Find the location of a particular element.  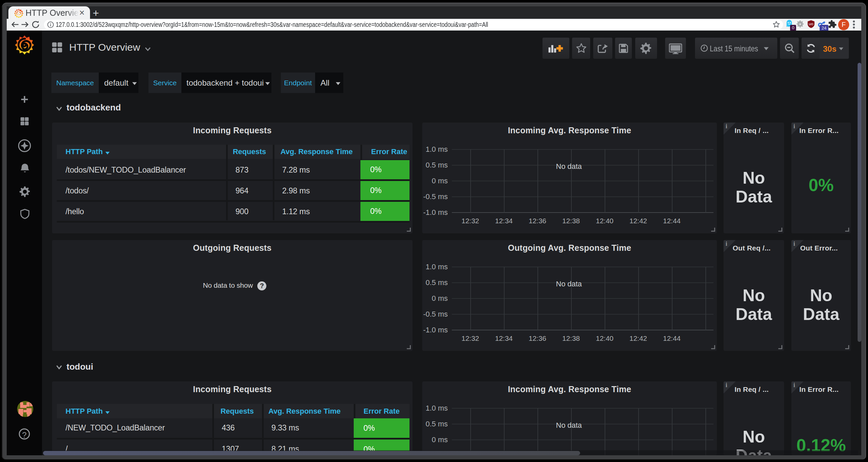

svg-text: UO is located at coordinates (811, 24).